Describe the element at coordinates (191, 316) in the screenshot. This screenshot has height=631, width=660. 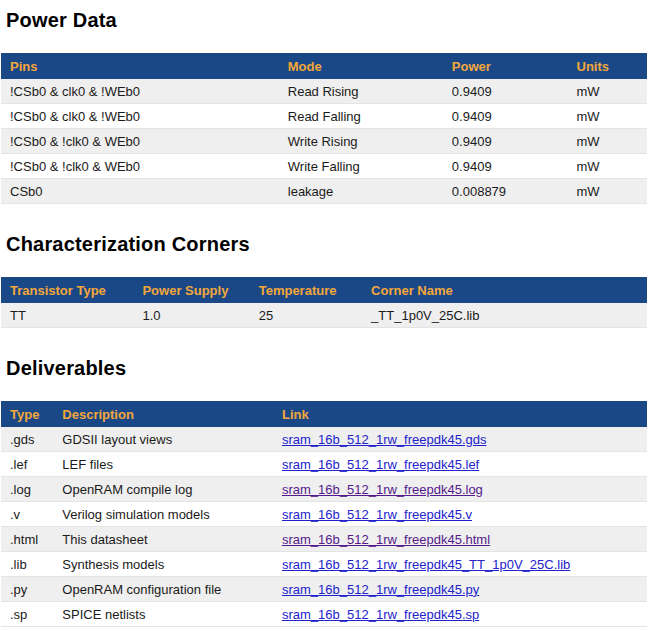
I see `cell-power-supply: 1.0` at that location.